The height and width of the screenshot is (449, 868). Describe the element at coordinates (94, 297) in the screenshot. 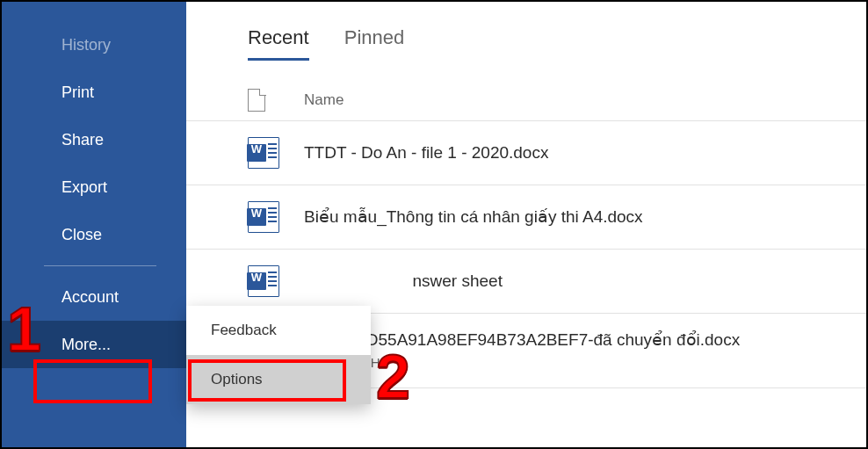

I see `sidebar-item-account: Account` at that location.